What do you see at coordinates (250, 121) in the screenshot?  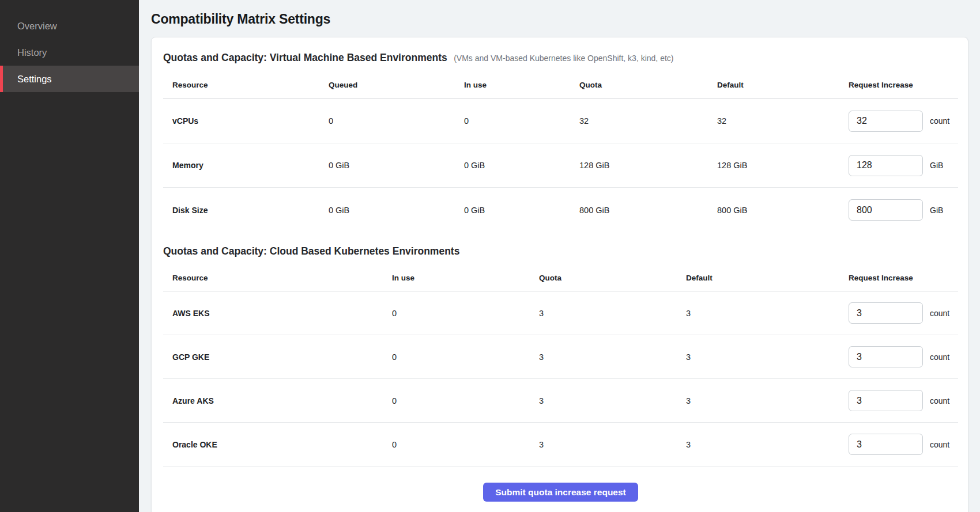 I see `cell-resource: vCPUs` at bounding box center [250, 121].